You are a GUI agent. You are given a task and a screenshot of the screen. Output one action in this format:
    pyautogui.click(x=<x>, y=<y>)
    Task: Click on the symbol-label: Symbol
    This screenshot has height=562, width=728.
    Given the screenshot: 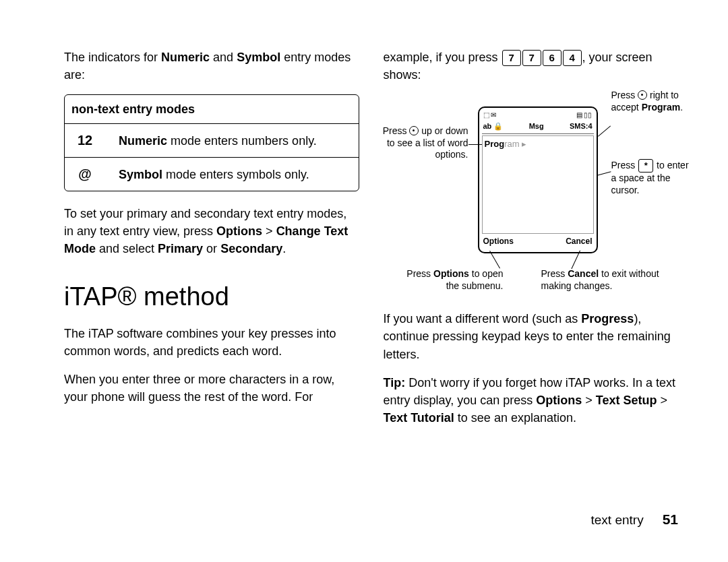 What is the action you would take?
    pyautogui.click(x=259, y=57)
    